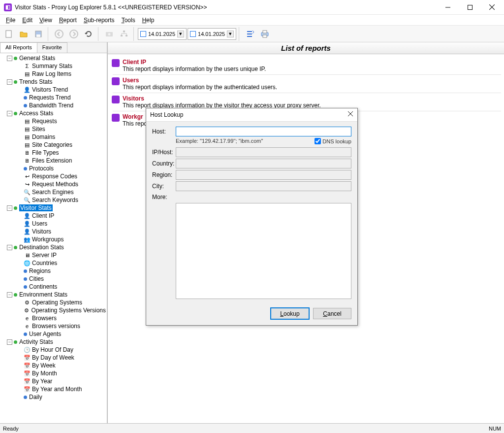  What do you see at coordinates (53, 192) in the screenshot?
I see `tree-search-engines: 🔍Search Engines` at bounding box center [53, 192].